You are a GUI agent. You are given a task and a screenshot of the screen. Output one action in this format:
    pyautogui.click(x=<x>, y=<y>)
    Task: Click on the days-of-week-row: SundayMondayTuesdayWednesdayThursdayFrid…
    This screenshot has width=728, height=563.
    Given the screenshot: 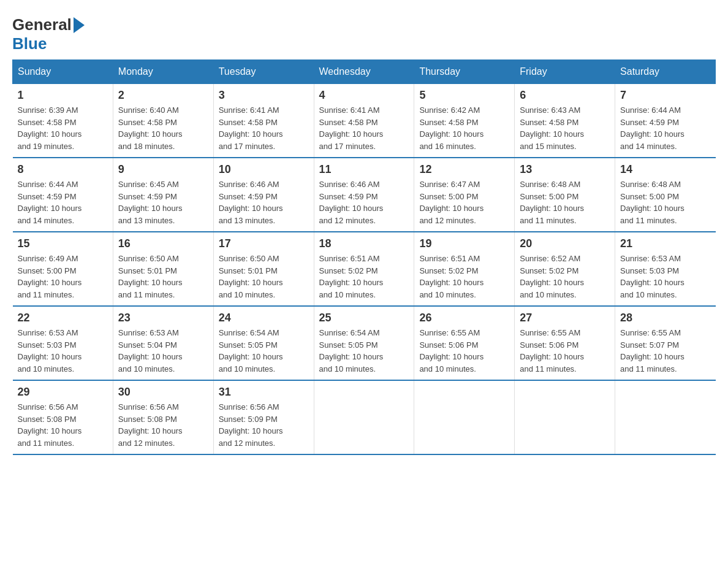 What is the action you would take?
    pyautogui.click(x=364, y=72)
    